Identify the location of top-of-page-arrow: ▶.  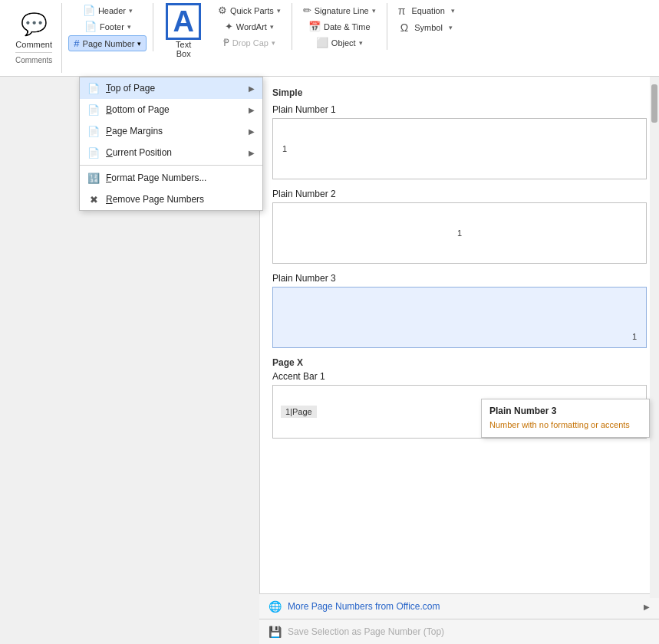
(252, 89).